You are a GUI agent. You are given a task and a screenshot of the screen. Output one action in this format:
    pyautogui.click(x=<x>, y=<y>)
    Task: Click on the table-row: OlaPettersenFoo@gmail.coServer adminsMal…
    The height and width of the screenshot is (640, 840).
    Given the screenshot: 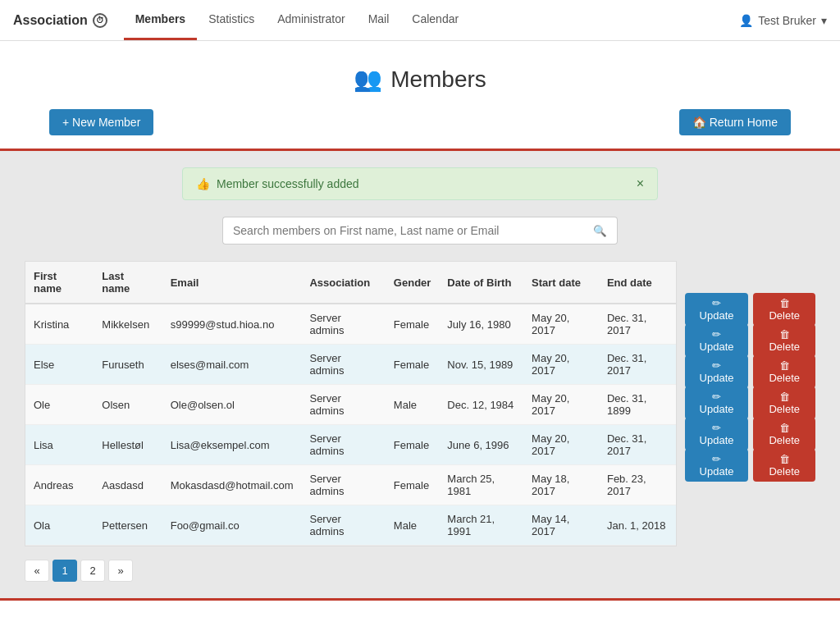 What is the action you would take?
    pyautogui.click(x=351, y=525)
    